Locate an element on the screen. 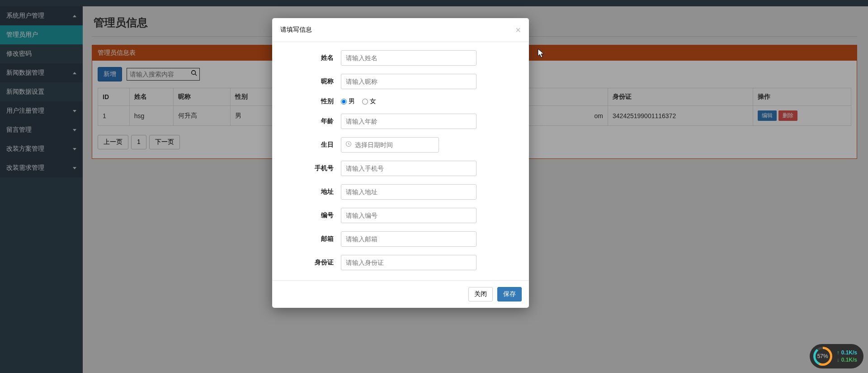 The image size is (868, 373). radio-male-label: 男 is located at coordinates (352, 101).